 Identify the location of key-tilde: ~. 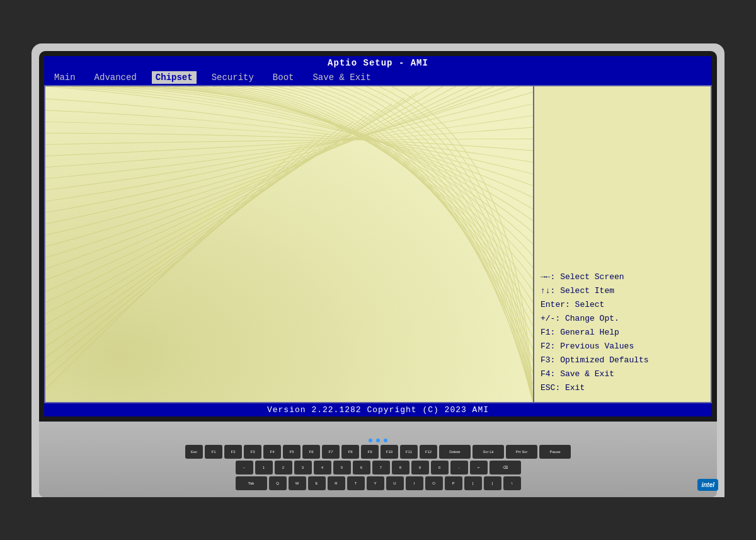
(244, 468).